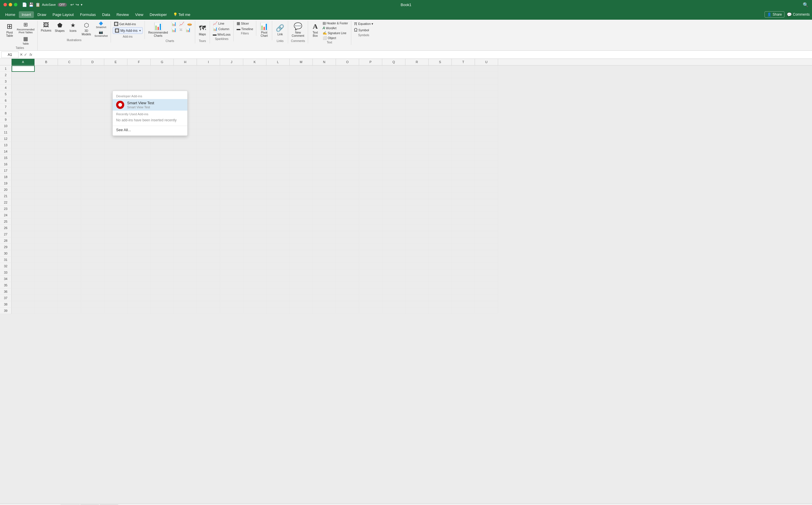 The height and width of the screenshot is (505, 812). I want to click on cell-I22, so click(208, 202).